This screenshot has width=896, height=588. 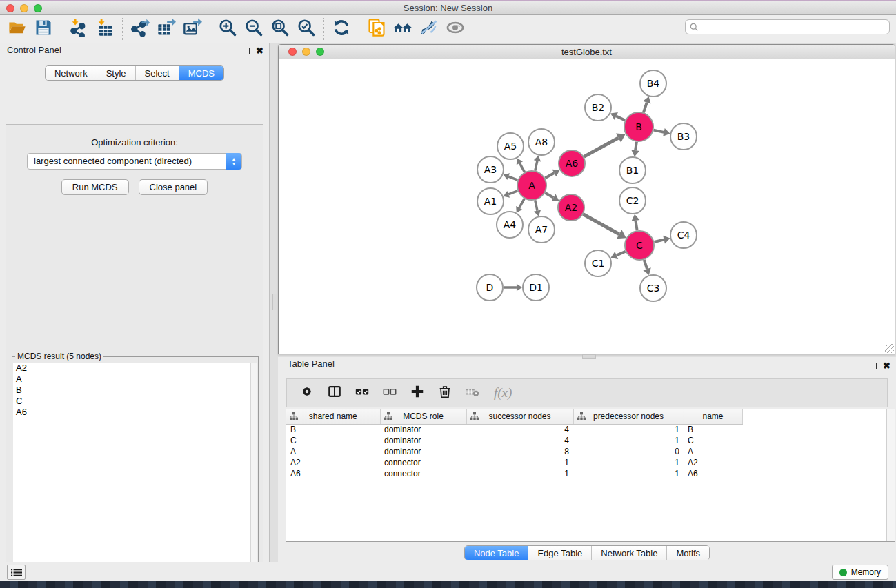 I want to click on zoom-window-button, so click(x=38, y=8).